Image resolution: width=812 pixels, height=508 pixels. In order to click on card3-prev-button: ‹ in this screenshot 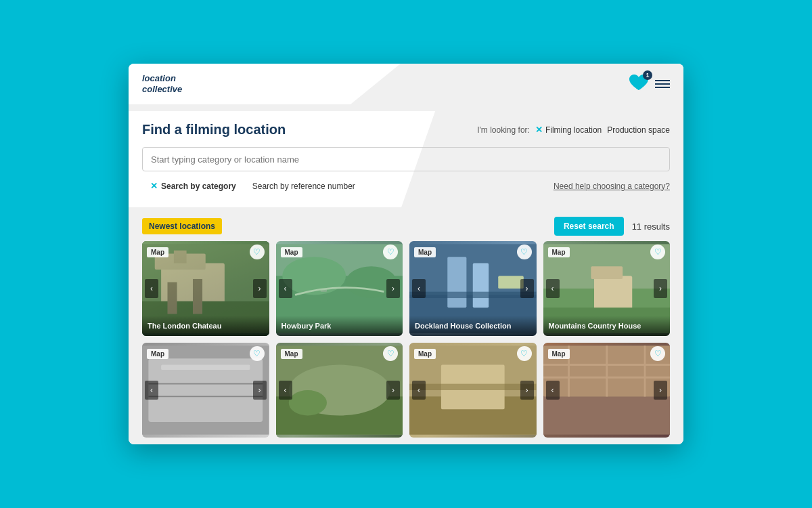, I will do `click(419, 289)`.